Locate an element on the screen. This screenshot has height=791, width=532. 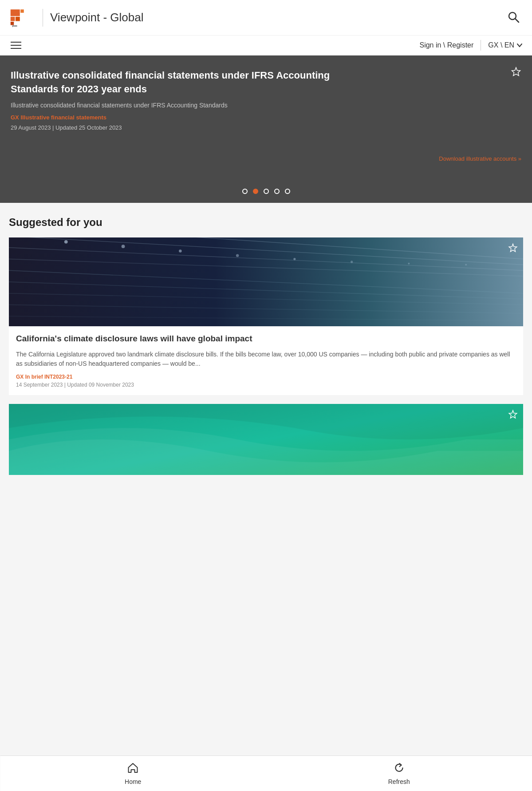
hero-dates-row: 29 August 2023 | Updated 25 October 2023… is located at coordinates (266, 128).